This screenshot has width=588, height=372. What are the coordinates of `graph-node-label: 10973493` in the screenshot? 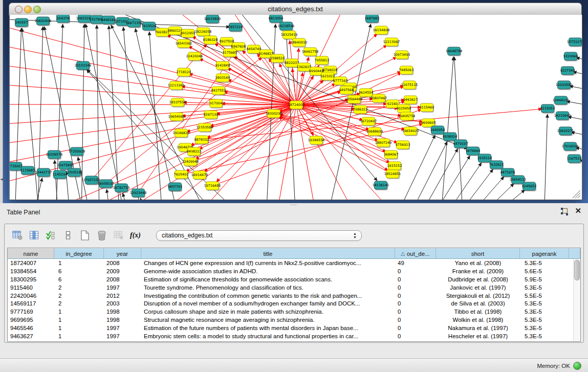 It's located at (402, 55).